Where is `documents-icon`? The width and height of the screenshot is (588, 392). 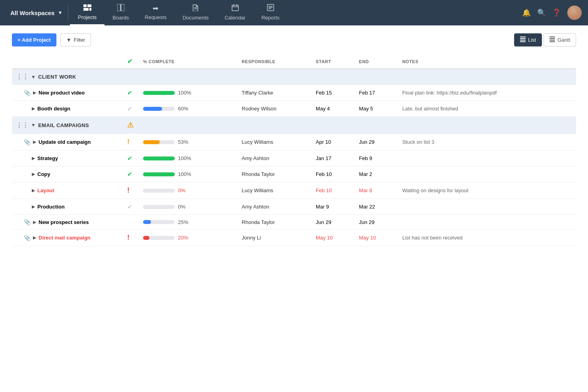
documents-icon is located at coordinates (195, 9).